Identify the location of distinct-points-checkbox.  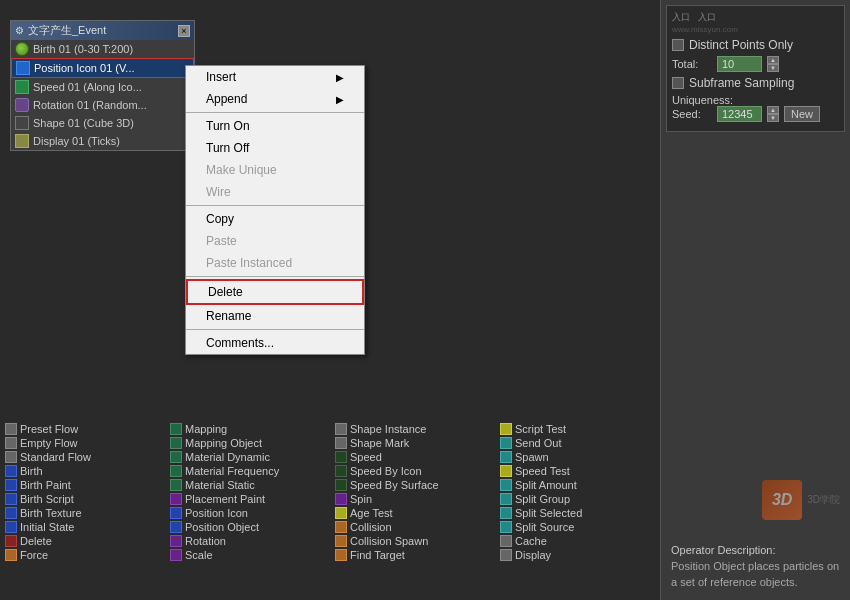
(678, 45).